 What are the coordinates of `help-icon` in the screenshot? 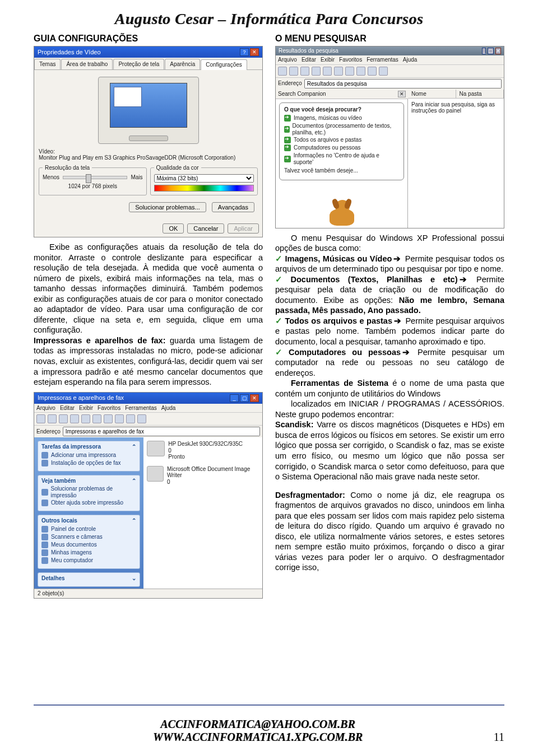 It's located at (45, 492).